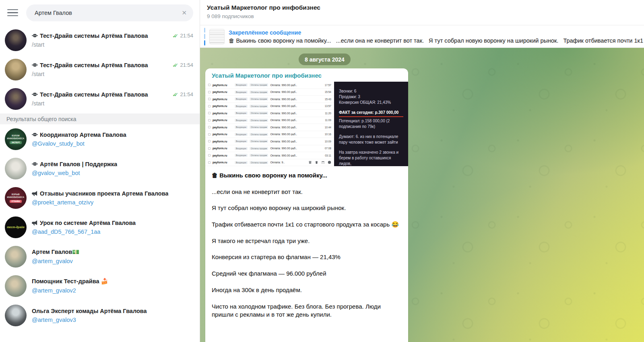  I want to click on chat-time: 21:54, so click(187, 65).